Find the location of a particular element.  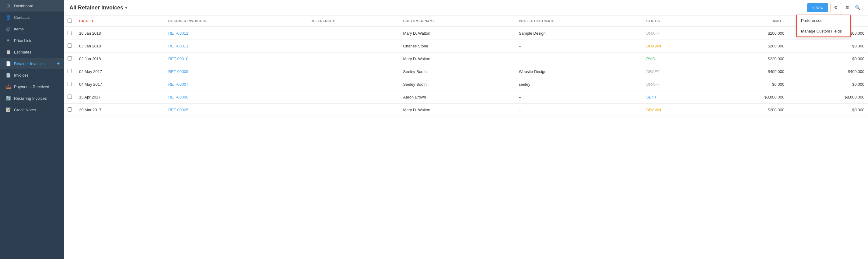

invoice-link-4: RET-00007 is located at coordinates (178, 84).